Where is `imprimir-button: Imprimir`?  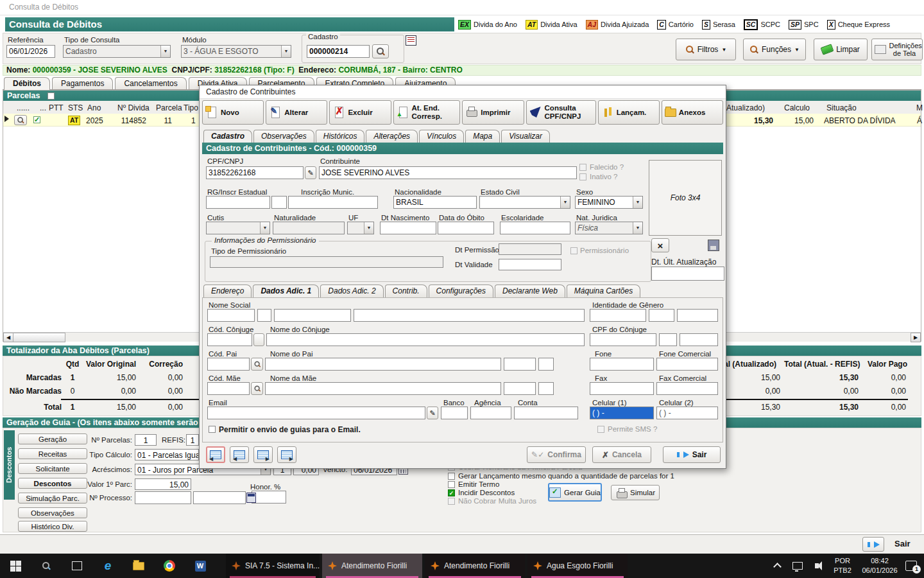 imprimir-button: Imprimir is located at coordinates (493, 112).